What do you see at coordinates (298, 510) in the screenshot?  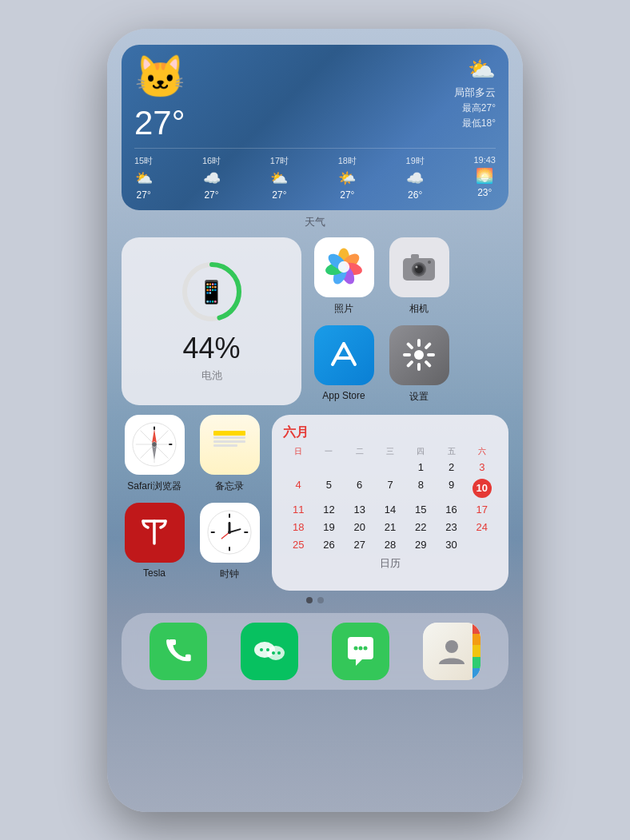 I see `cal-day-11: 11` at bounding box center [298, 510].